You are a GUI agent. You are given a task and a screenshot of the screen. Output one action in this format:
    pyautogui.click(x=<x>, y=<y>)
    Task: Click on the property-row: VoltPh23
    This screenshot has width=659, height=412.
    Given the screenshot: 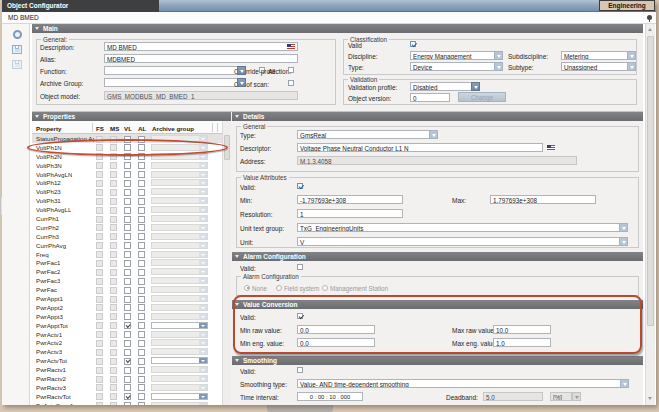 What is the action you would take?
    pyautogui.click(x=127, y=192)
    